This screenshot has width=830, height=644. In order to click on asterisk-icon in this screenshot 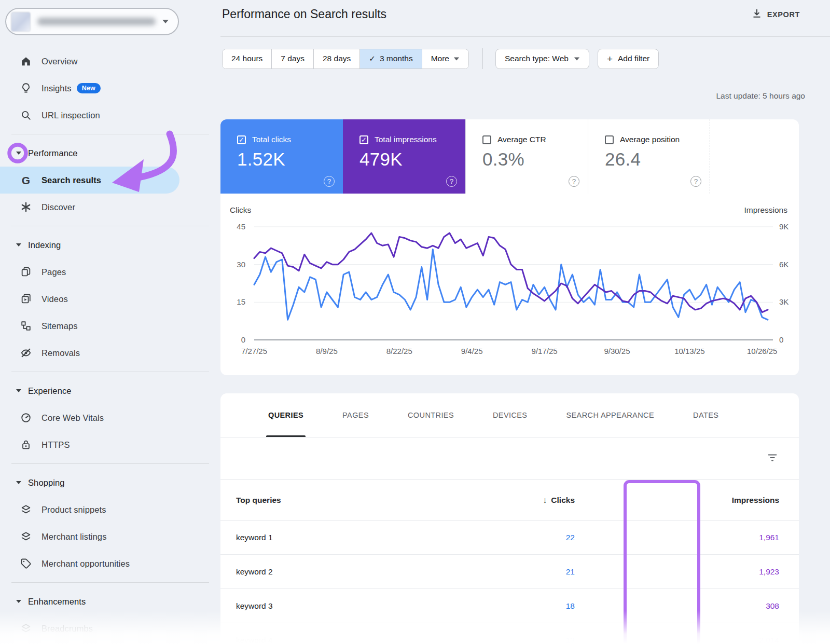, I will do `click(26, 207)`.